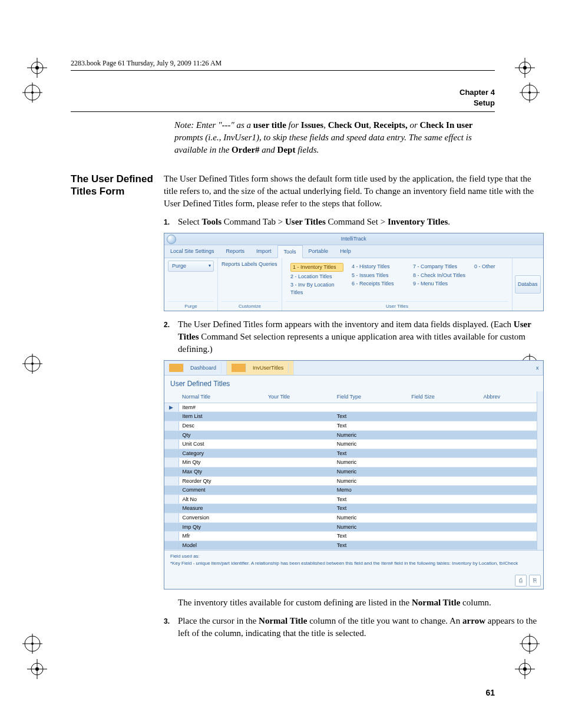  Describe the element at coordinates (351, 407) in the screenshot. I see `table-row: ▶Item#` at that location.